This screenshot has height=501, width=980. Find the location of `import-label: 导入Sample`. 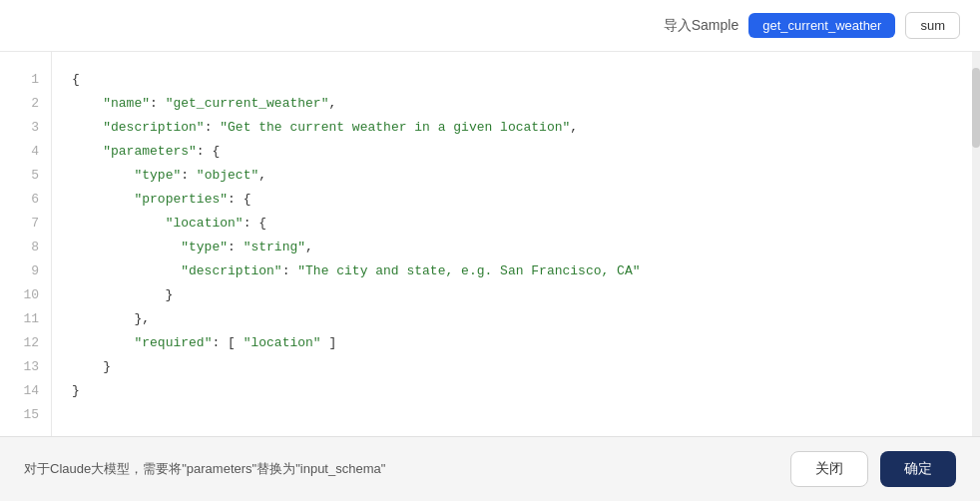

import-label: 导入Sample is located at coordinates (701, 26).